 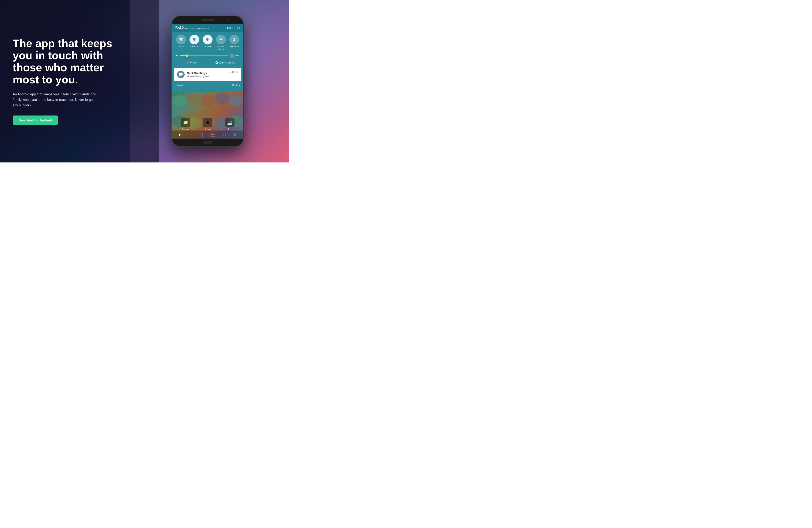 What do you see at coordinates (194, 40) in the screenshot?
I see `location-icon-circle` at bounding box center [194, 40].